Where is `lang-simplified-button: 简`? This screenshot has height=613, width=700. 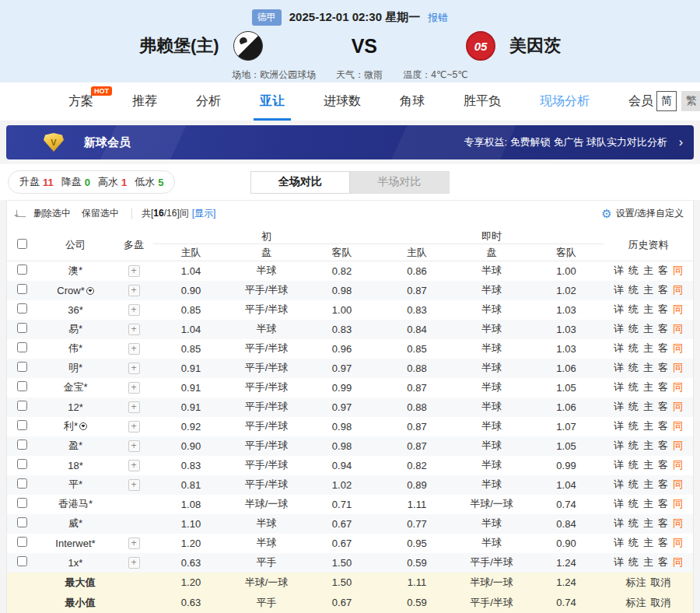
lang-simplified-button: 简 is located at coordinates (667, 101).